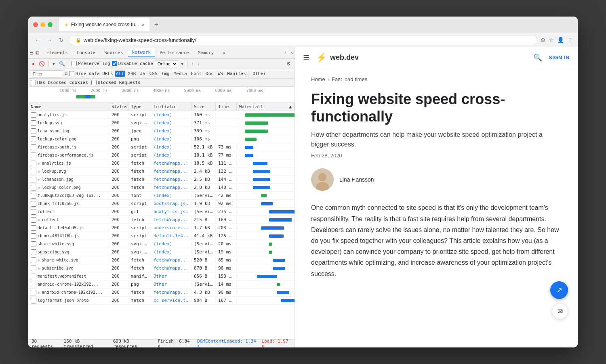 This screenshot has width=606, height=364. Describe the element at coordinates (162, 196) in the screenshot. I see `table-row: flUhRq6tzZclQEJ-Vdg-lui... 200 font (ind…` at that location.